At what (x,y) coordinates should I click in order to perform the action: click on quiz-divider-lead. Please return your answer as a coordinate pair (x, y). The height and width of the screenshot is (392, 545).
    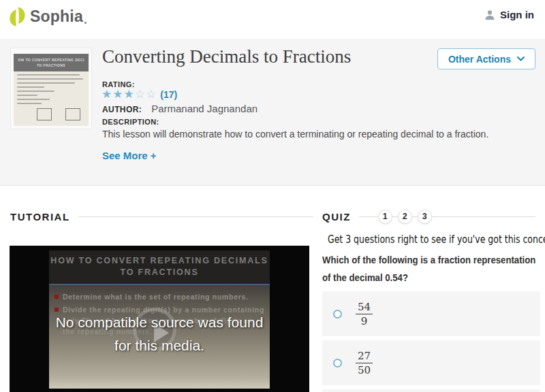
    Looking at the image, I should click on (369, 216).